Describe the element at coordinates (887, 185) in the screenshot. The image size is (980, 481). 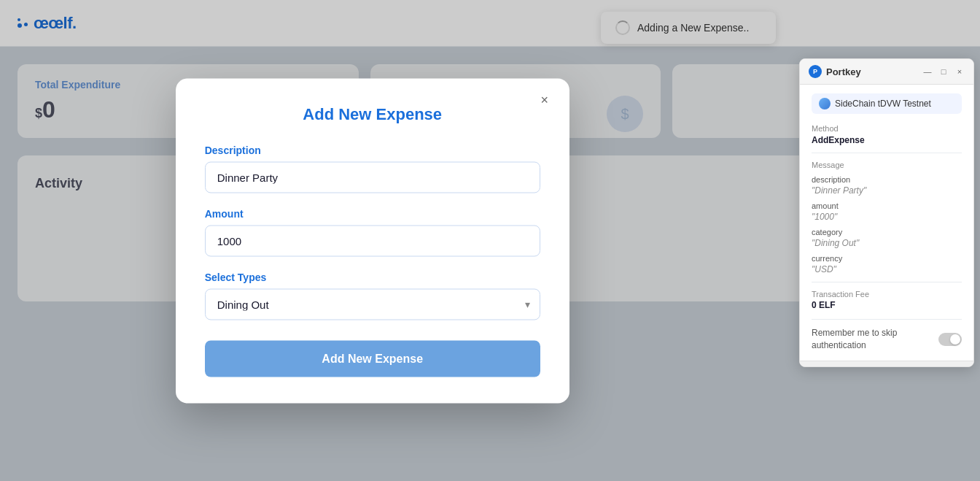
I see `field-description: description "Dinner Party"` at that location.